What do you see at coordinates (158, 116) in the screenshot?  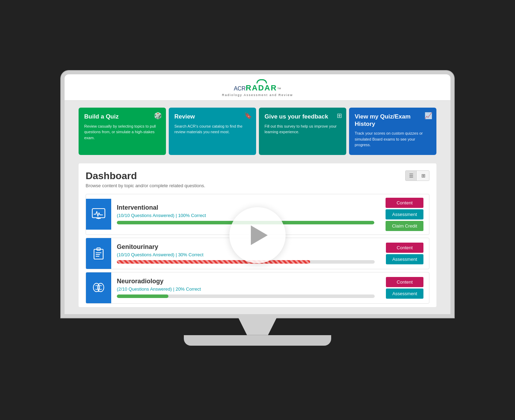 I see `quiz-icon: 🎲` at bounding box center [158, 116].